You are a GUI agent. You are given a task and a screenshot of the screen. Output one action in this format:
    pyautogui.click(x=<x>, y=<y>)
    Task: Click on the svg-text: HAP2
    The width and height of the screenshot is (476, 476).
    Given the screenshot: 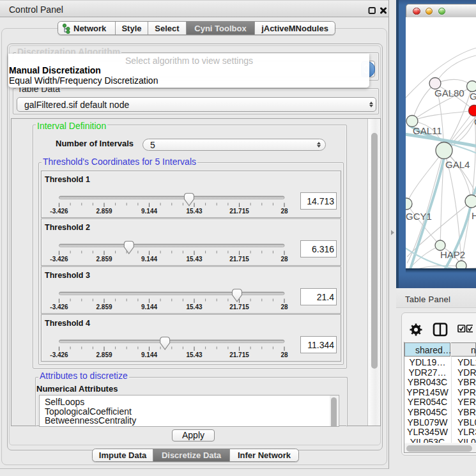 What is the action you would take?
    pyautogui.click(x=452, y=254)
    